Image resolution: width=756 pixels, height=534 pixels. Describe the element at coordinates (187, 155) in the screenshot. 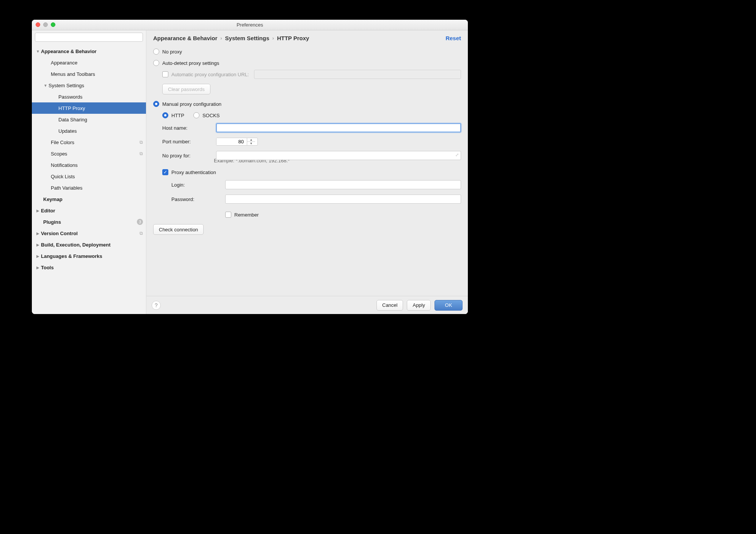

I see `noproxy-label: No proxy for:` at that location.